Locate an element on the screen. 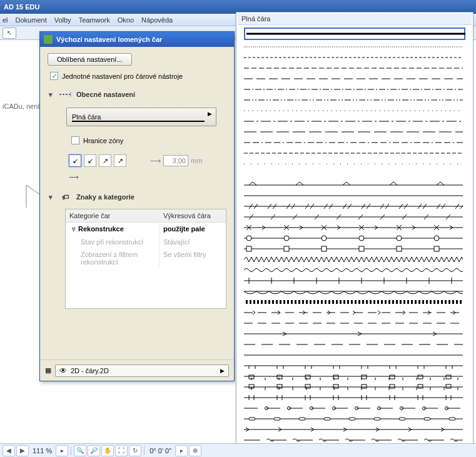 This screenshot has width=476, height=457. angle-button: ▸ is located at coordinates (181, 451).